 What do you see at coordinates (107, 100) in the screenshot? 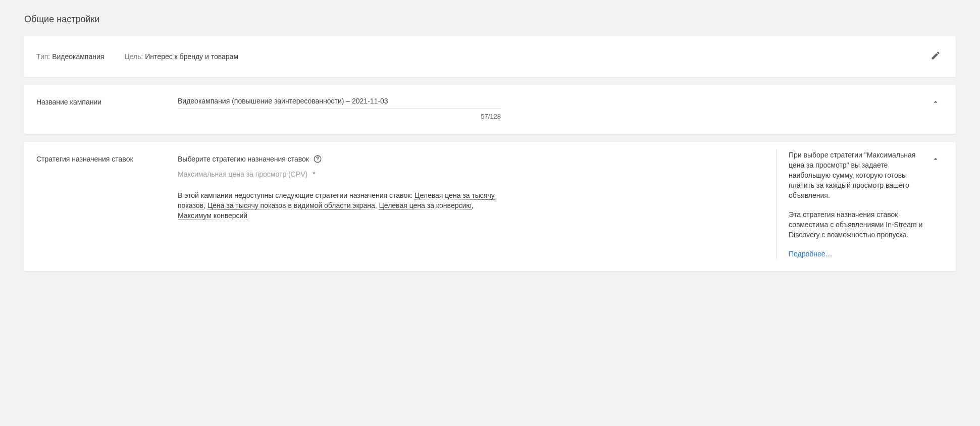
I see `campaign-name-label: Название кампании` at bounding box center [107, 100].